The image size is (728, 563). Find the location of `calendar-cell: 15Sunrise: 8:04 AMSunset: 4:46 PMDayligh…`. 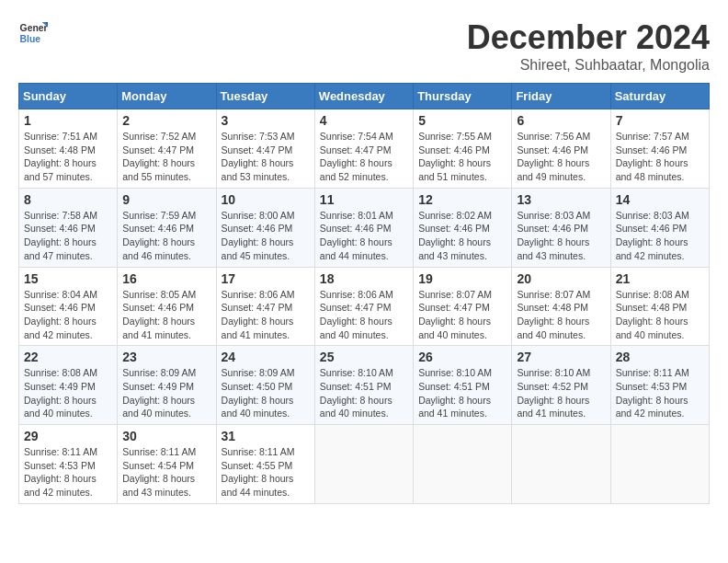

calendar-cell: 15Sunrise: 8:04 AMSunset: 4:46 PMDayligh… is located at coordinates (68, 306).